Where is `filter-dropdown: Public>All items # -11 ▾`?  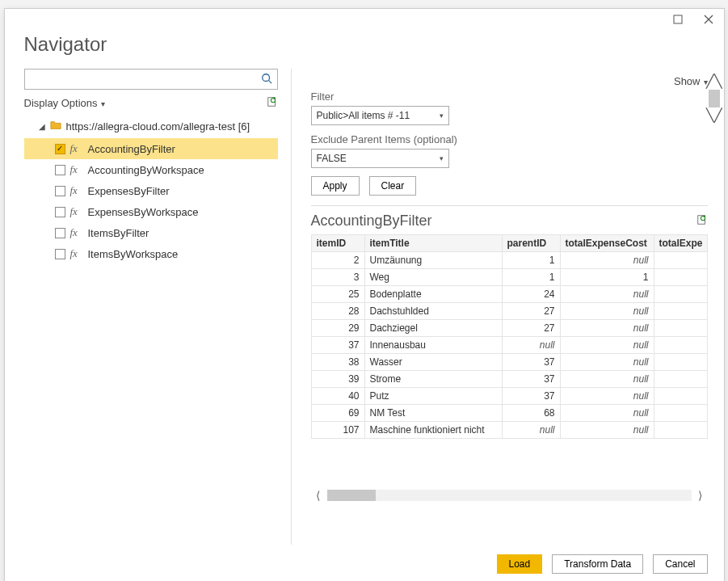
filter-dropdown: Public>All items # -11 ▾ is located at coordinates (380, 116).